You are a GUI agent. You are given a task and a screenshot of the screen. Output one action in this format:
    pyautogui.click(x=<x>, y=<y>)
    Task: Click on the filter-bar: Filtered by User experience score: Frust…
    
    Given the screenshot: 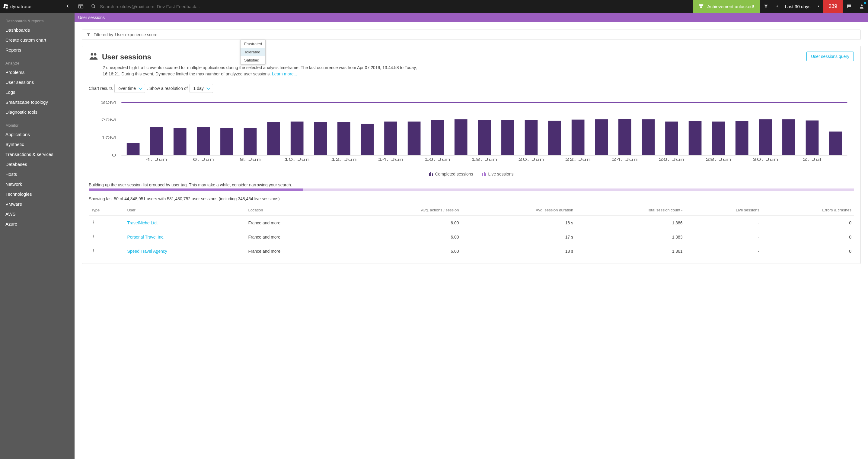 What is the action you would take?
    pyautogui.click(x=471, y=35)
    